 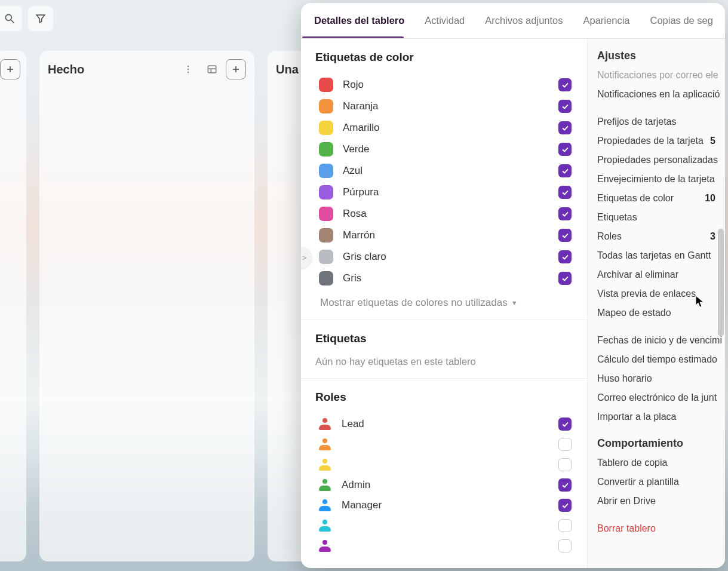 I want to click on sidebar-item: Etiquetas, so click(x=656, y=217).